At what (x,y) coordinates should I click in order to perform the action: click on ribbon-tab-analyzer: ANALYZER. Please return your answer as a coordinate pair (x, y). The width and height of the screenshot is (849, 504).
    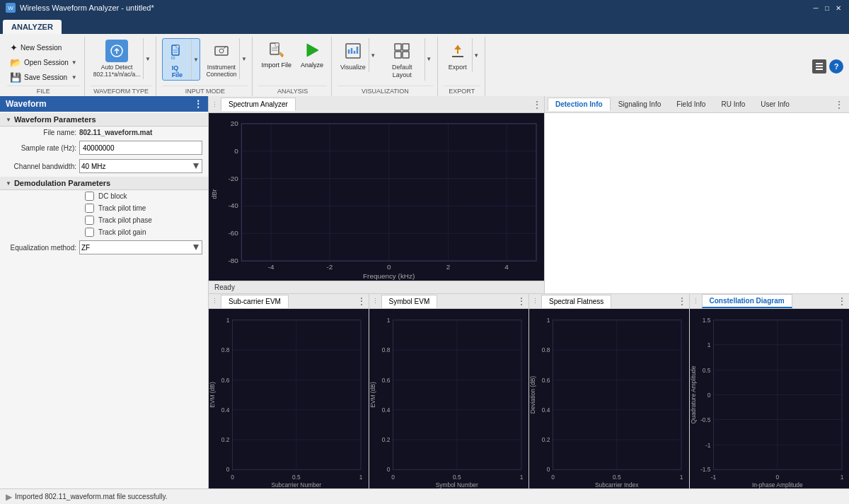
    Looking at the image, I should click on (33, 27).